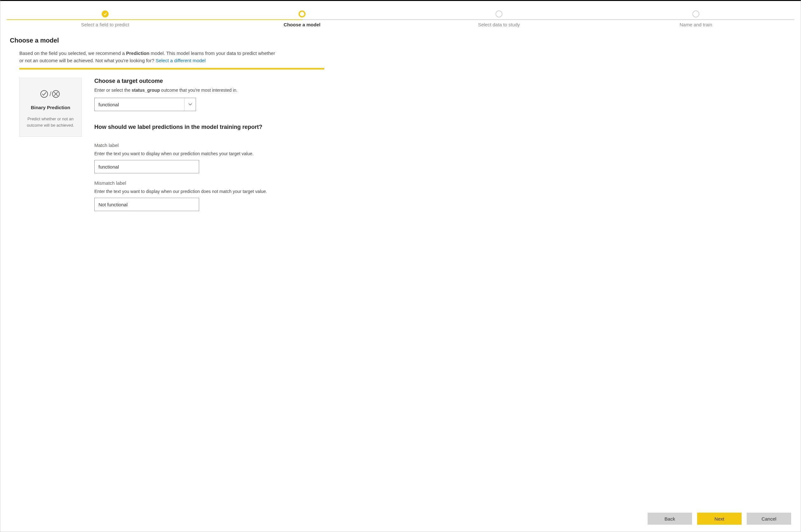 This screenshot has height=532, width=801. I want to click on select-different-model-link: Select a different model, so click(181, 60).